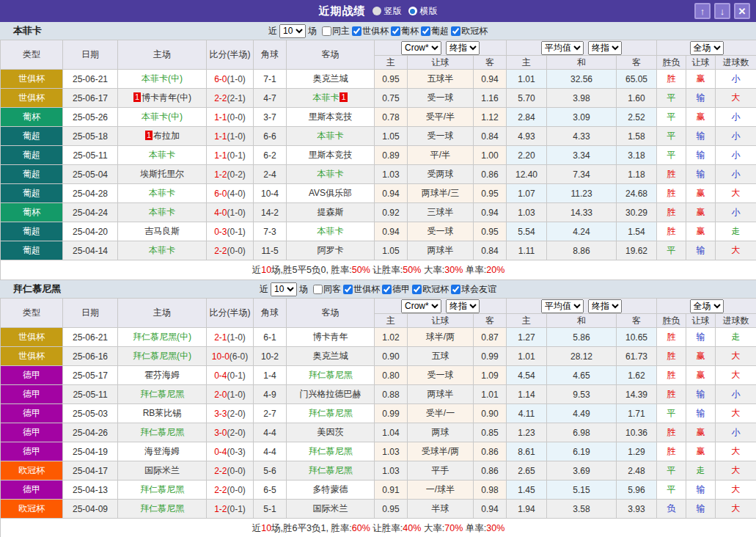  I want to click on corner-count-cell: 10-4, so click(270, 194).